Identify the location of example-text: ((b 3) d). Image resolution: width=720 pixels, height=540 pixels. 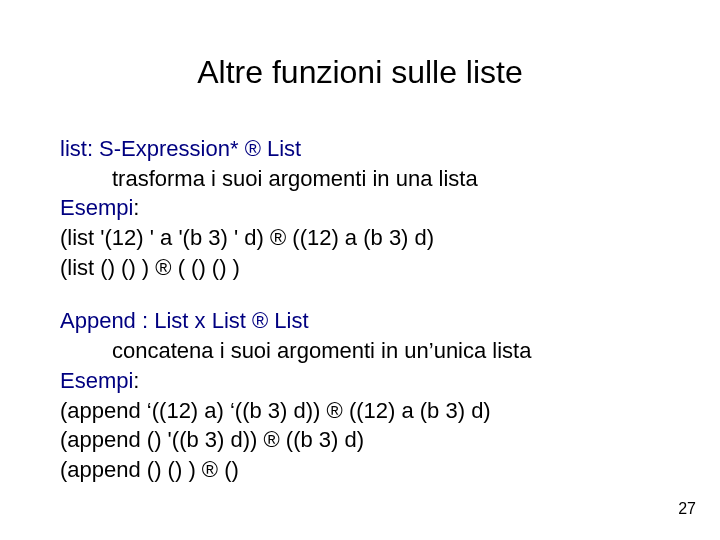
(322, 440).